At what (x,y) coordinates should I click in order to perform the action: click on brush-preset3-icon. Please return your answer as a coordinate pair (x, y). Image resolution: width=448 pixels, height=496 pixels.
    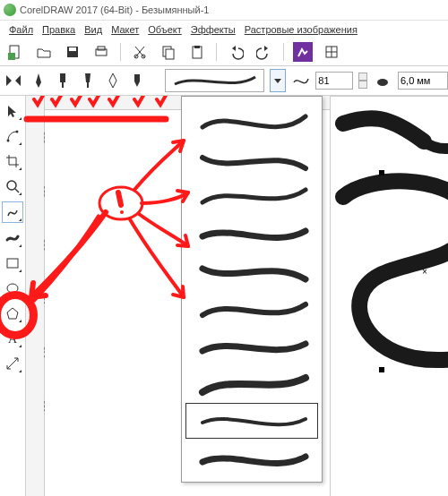
    Looking at the image, I should click on (88, 81).